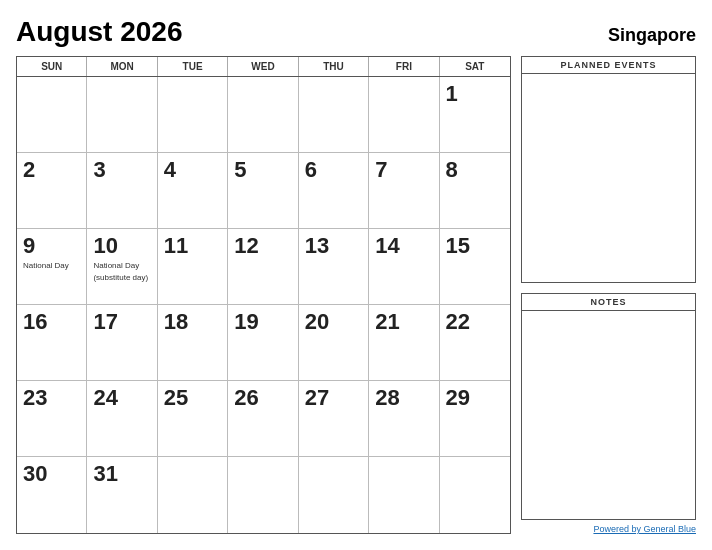 The image size is (712, 550). Describe the element at coordinates (264, 67) in the screenshot. I see `day-headers-row: SUNMONTUEWEDTHUFRISAT` at that location.